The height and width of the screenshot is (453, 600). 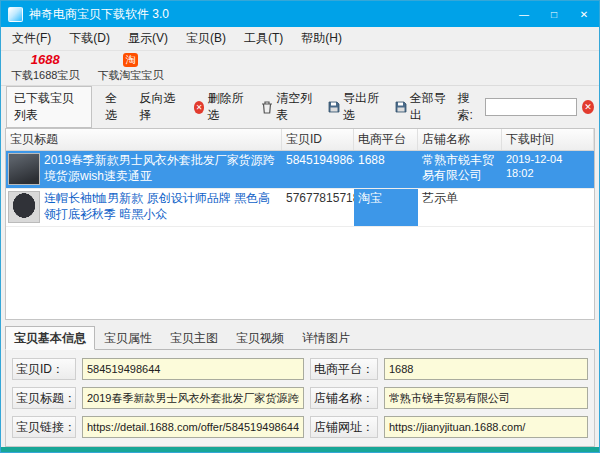 What do you see at coordinates (548, 208) in the screenshot?
I see `download-time-cell` at bounding box center [548, 208].